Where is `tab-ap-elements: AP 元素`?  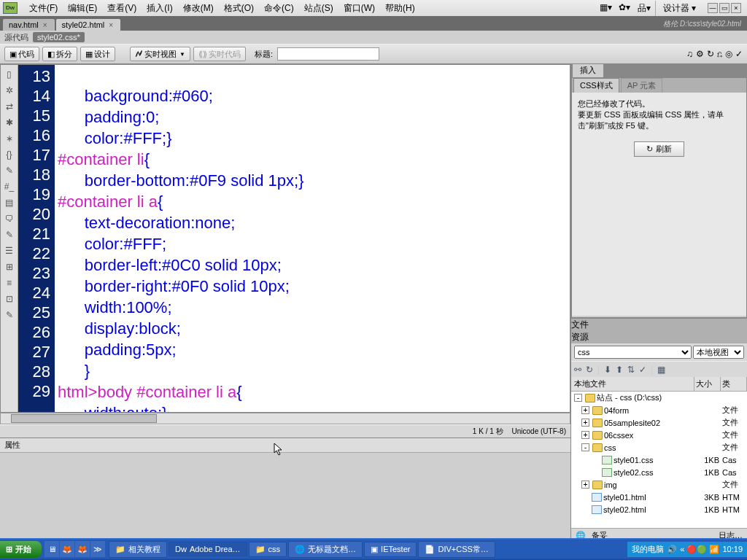
tab-ap-elements: AP 元素 is located at coordinates (642, 85).